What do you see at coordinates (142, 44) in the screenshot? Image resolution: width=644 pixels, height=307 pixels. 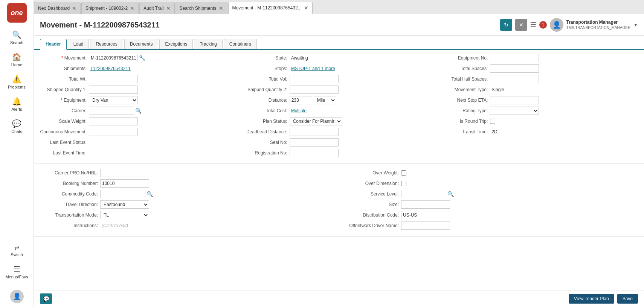 I see `tab-documents: Documents` at bounding box center [142, 44].